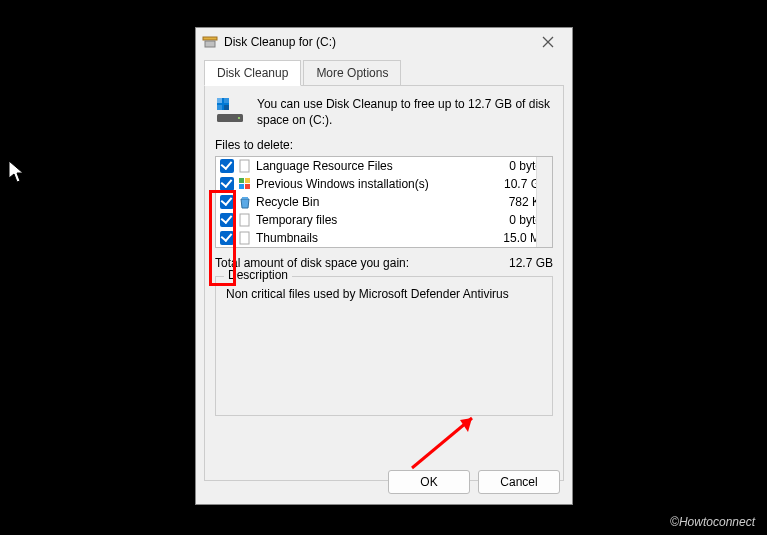 The height and width of the screenshot is (535, 767). Describe the element at coordinates (372, 202) in the screenshot. I see `file-name: Recycle Bin` at that location.